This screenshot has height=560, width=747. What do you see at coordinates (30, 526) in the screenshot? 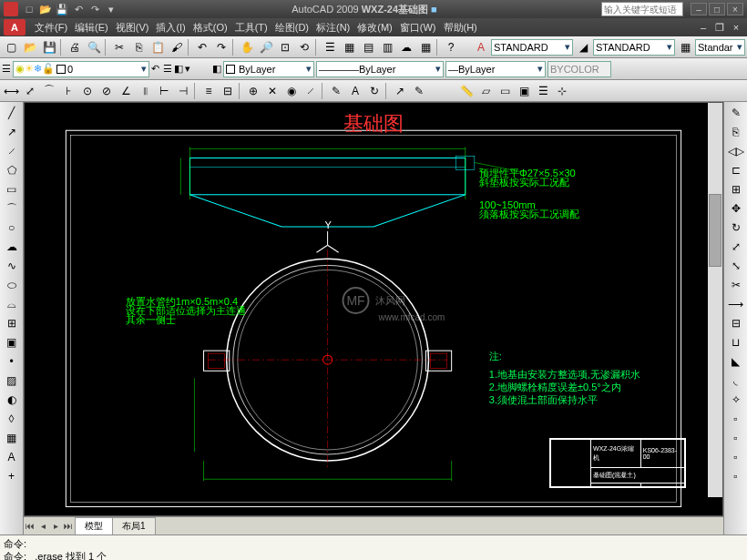
I see `tab-first-icon: ⏮` at bounding box center [30, 526].